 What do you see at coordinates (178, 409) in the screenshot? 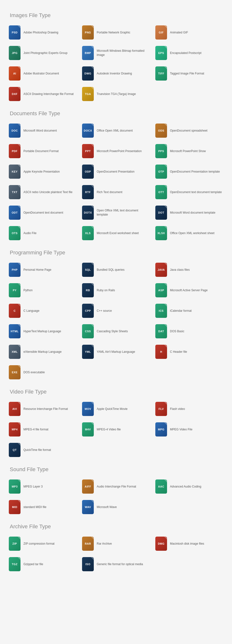
I see `file-label: Flash video` at bounding box center [178, 409].